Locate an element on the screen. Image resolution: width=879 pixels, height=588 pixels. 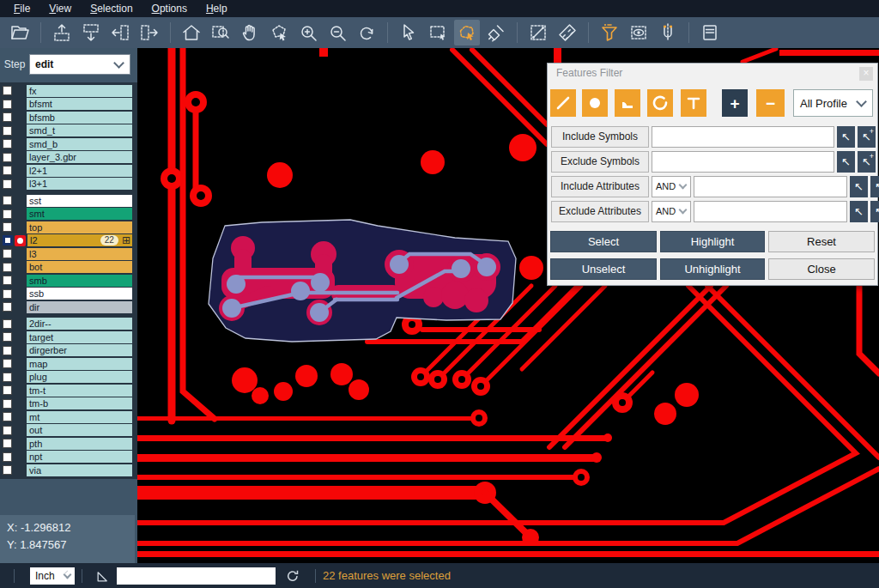
line-feature-icon is located at coordinates (563, 103).